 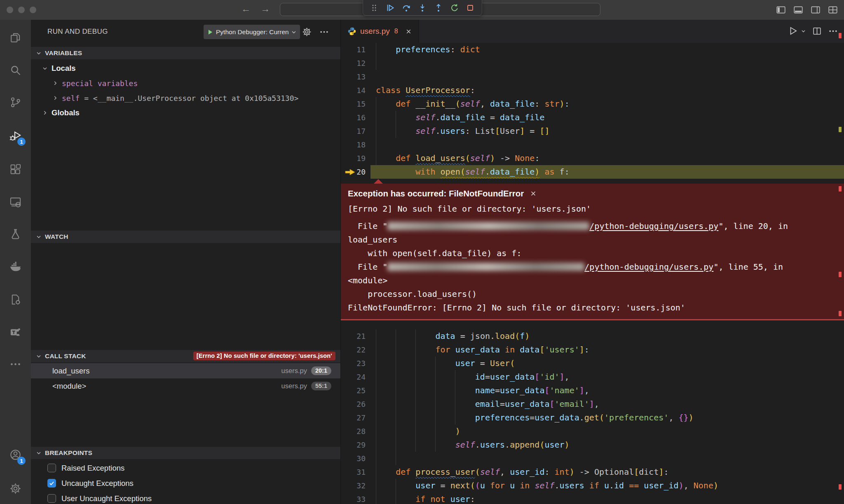 What do you see at coordinates (593, 104) in the screenshot?
I see `code-line-15: 15 def __init__(self, data_file: str):` at bounding box center [593, 104].